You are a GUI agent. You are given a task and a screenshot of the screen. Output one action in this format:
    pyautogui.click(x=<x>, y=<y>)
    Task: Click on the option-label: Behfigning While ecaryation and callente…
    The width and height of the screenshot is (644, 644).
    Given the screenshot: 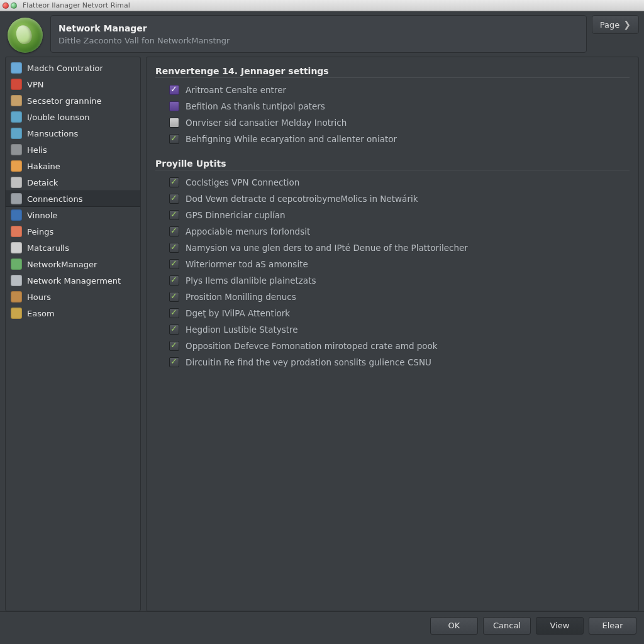 What is the action you would take?
    pyautogui.click(x=291, y=139)
    